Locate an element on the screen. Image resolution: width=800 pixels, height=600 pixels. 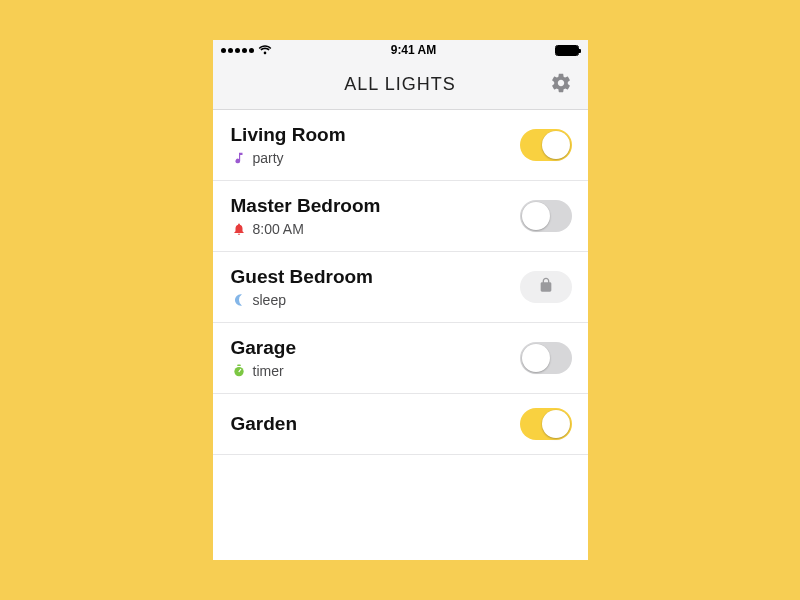
battery-icon is located at coordinates (567, 50).